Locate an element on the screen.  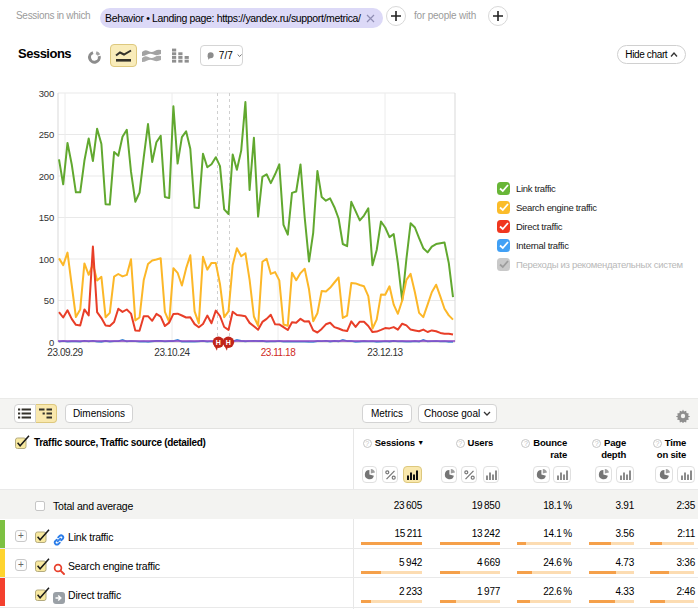
svg-text: 23.11.18 is located at coordinates (278, 352).